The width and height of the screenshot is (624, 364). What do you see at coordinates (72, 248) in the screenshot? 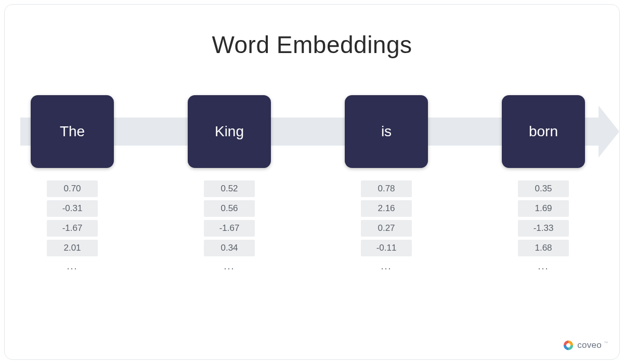
I see `vector-cell: 2.01` at bounding box center [72, 248].